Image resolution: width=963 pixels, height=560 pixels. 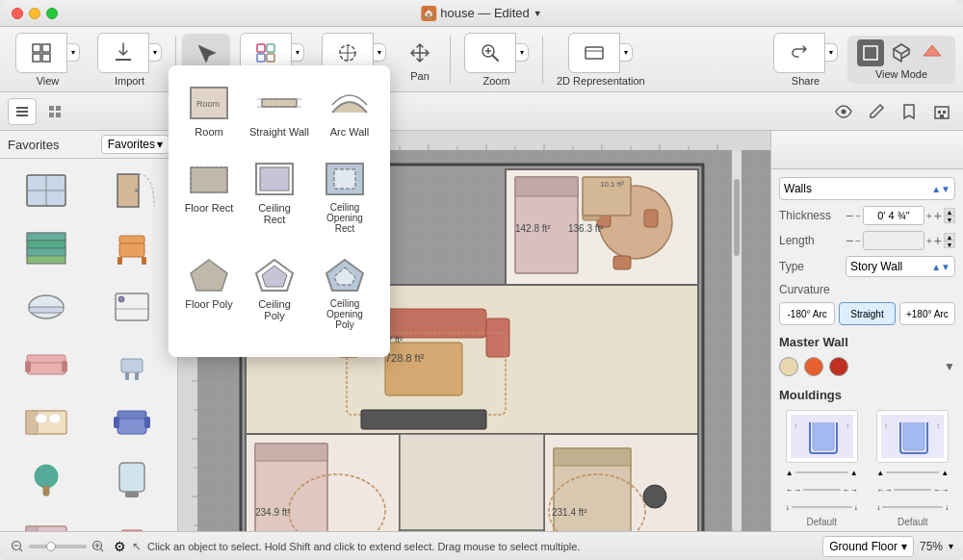 I want to click on view-btn, so click(x=41, y=53).